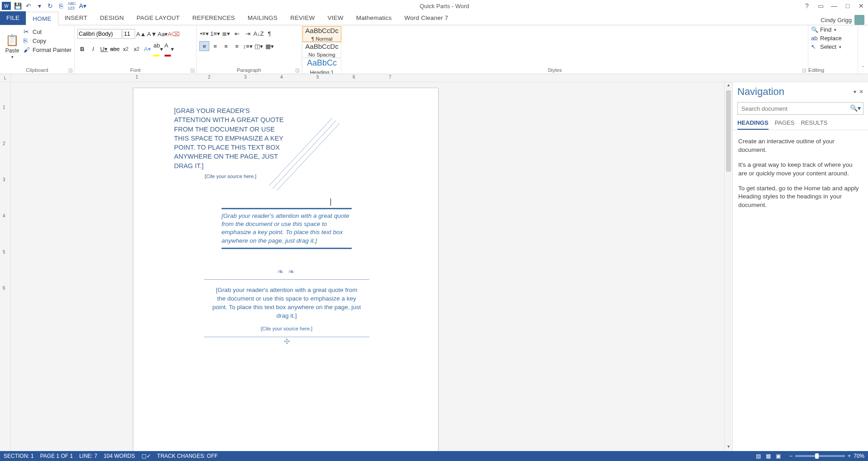 This screenshot has height=461, width=868. I want to click on increase-indent-button: ⇥, so click(248, 33).